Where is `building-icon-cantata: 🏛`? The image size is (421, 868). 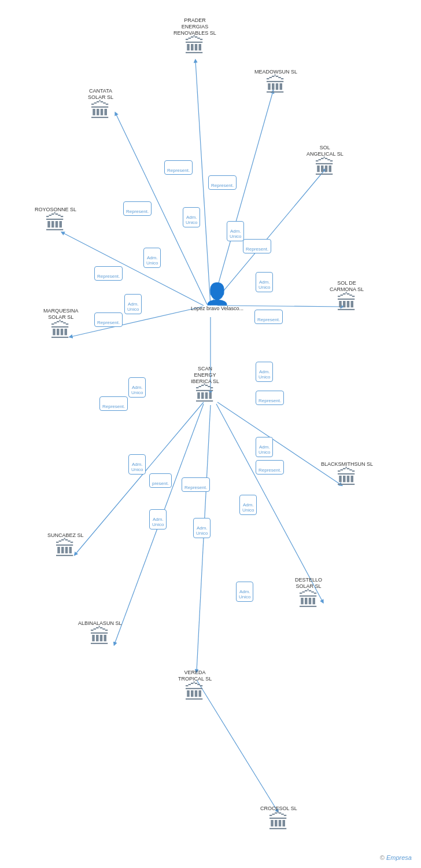
building-icon-cantata: 🏛 is located at coordinates (101, 111).